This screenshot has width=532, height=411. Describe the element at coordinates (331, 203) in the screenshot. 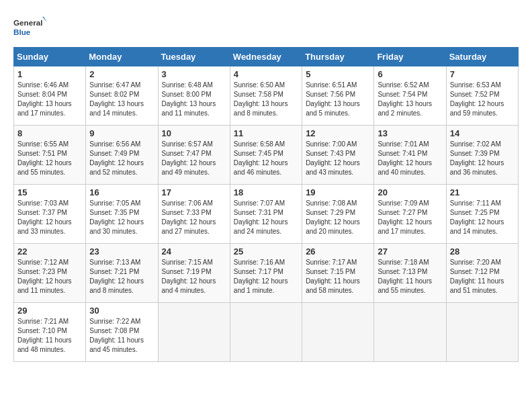

I see `sunrise: Sunrise: 7:08 AM` at that location.